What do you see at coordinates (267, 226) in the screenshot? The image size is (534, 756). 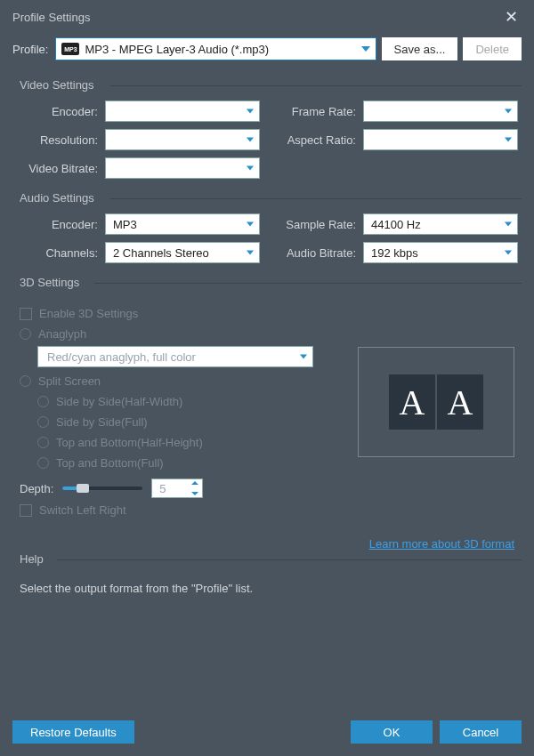 I see `audio-settings-section: Audio Settings Encoder: MP3 Sample Rate:…` at bounding box center [267, 226].